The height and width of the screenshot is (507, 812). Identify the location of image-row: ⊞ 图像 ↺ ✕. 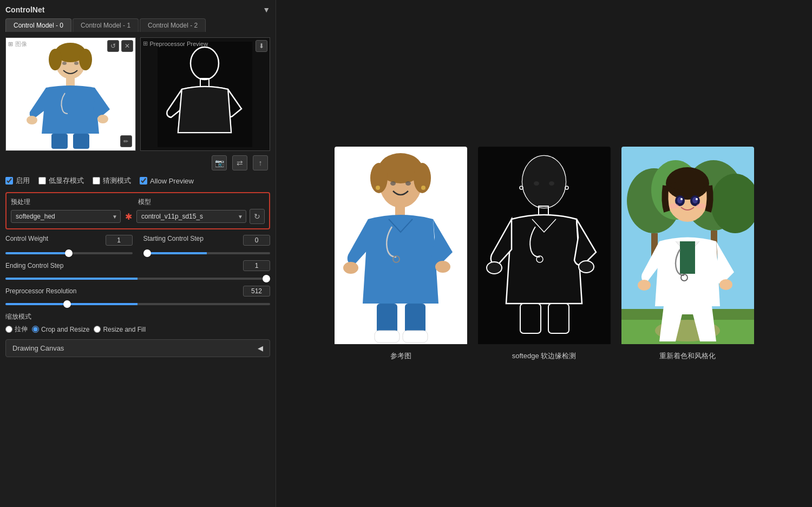
(137, 94).